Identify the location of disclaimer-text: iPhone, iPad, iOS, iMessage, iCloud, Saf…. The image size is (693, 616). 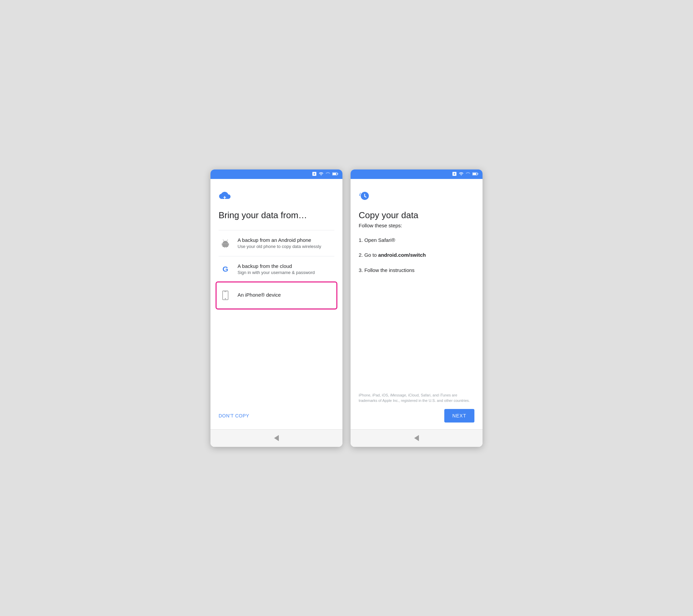
(416, 398).